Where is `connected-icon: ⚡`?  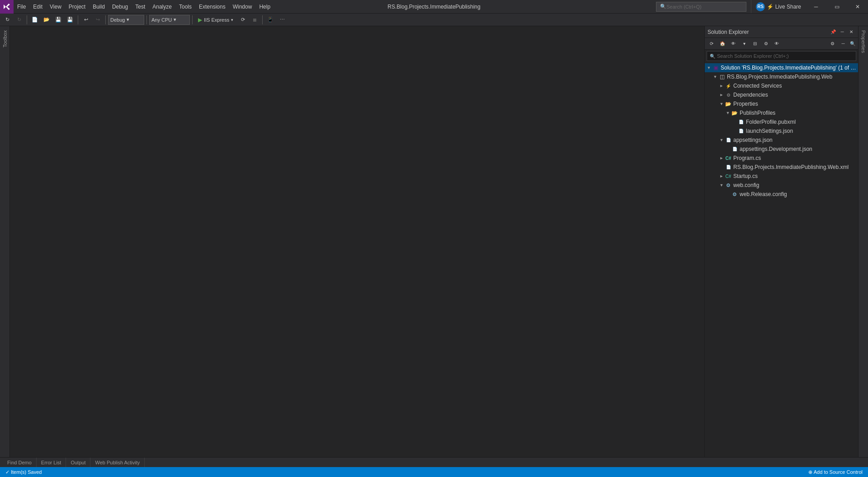
connected-icon: ⚡ is located at coordinates (728, 86).